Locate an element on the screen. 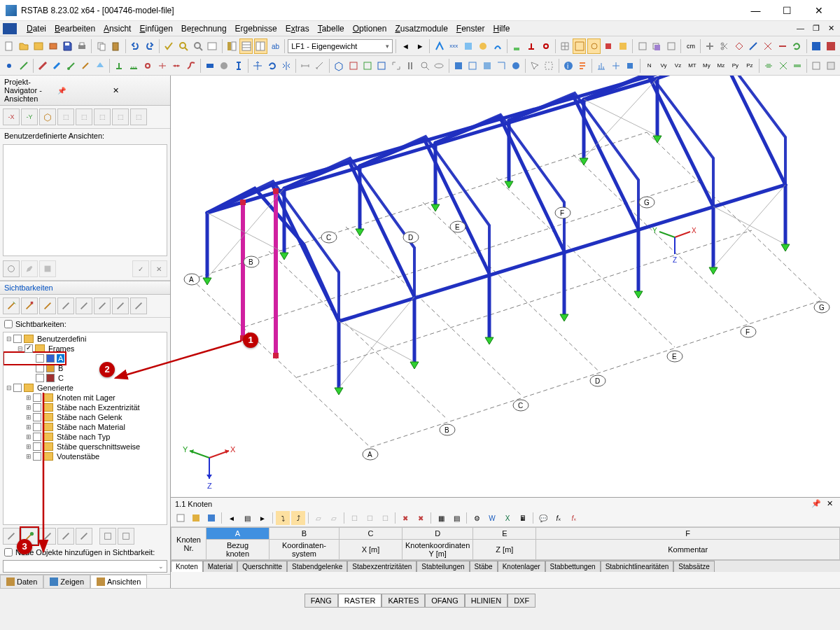 This screenshot has width=840, height=630. display1-button is located at coordinates (623, 46).